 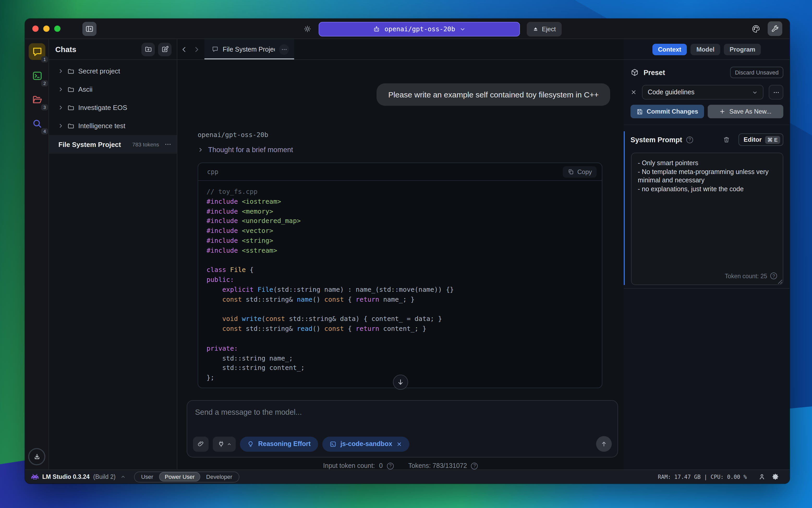 I want to click on preset-title: Preset, so click(x=654, y=73).